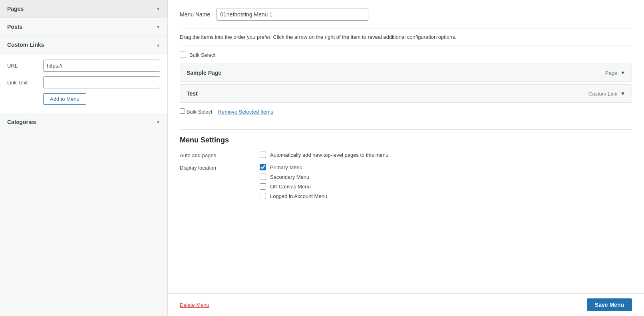 The height and width of the screenshot is (316, 644). Describe the element at coordinates (101, 66) in the screenshot. I see `url-input` at that location.